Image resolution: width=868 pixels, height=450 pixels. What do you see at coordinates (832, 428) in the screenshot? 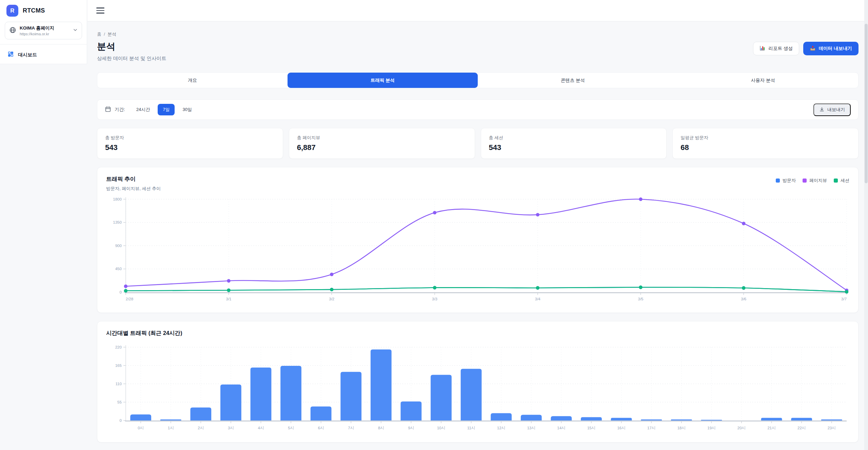
I see `svg-text: 23시` at bounding box center [832, 428].